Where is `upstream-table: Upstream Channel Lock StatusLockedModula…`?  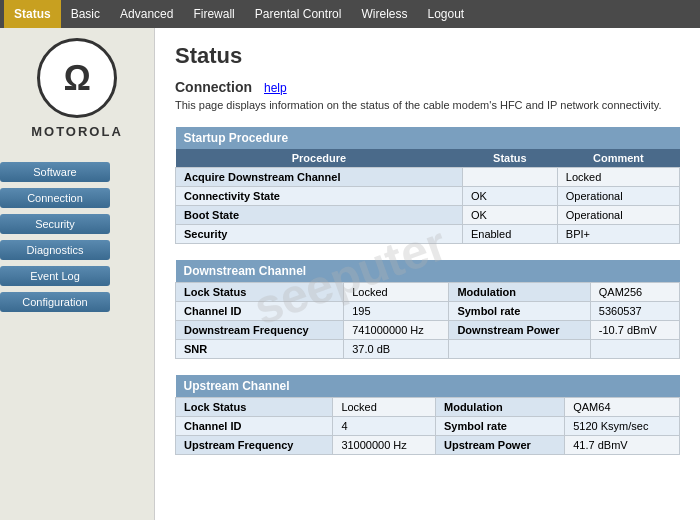
upstream-table: Upstream Channel Lock StatusLockedModula… is located at coordinates (428, 415).